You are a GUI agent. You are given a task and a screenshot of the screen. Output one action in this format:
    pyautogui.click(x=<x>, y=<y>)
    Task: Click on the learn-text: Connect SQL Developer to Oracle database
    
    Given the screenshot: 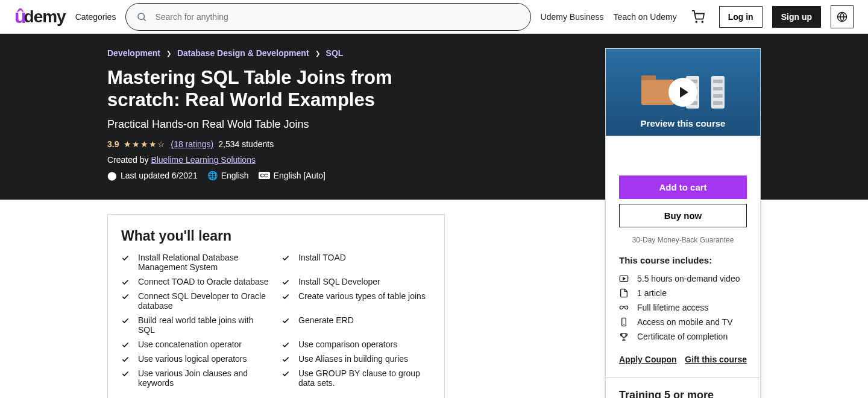 What is the action you would take?
    pyautogui.click(x=204, y=301)
    